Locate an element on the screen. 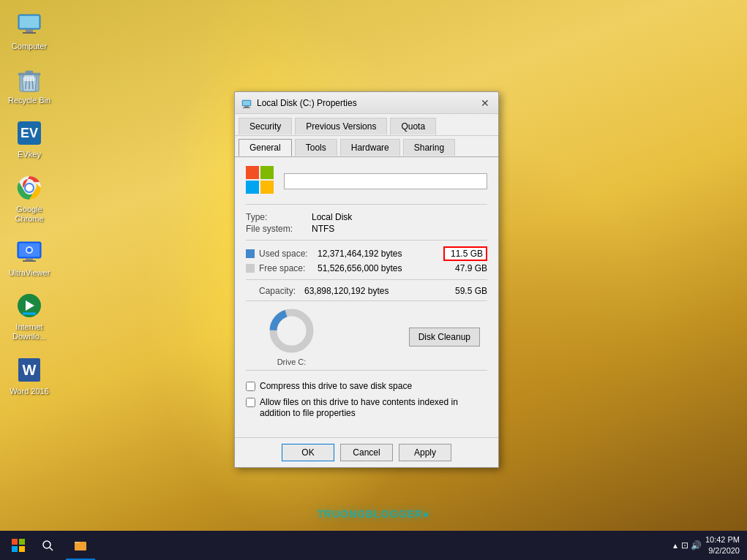 The width and height of the screenshot is (747, 560). index-checkbox-row: Allow files on this drive to have conten… is located at coordinates (367, 408).